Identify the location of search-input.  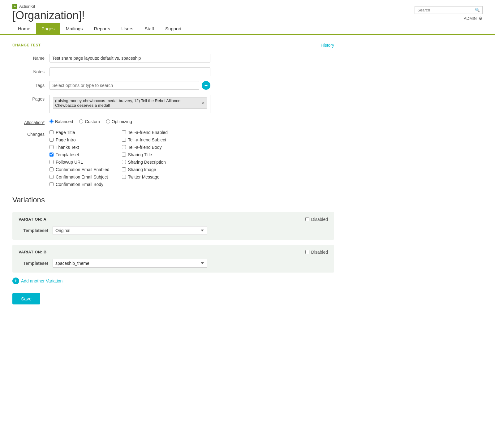
(446, 10).